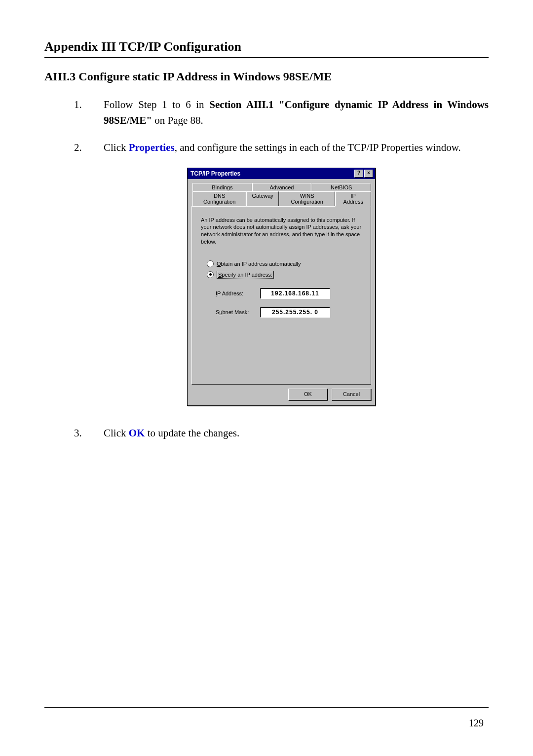 The width and height of the screenshot is (533, 756). I want to click on step-number: 2., so click(89, 148).